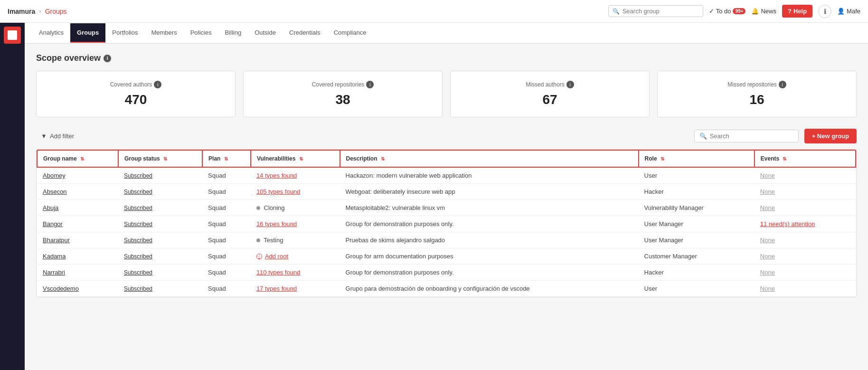  I want to click on testing-icon, so click(258, 240).